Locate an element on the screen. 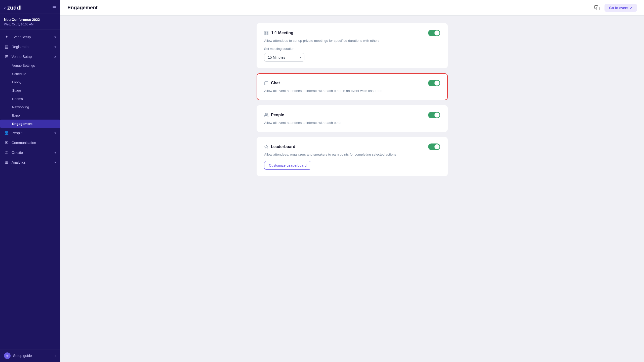 The image size is (644, 362). card-chat: Chat Allow all event attendees to intera… is located at coordinates (352, 87).